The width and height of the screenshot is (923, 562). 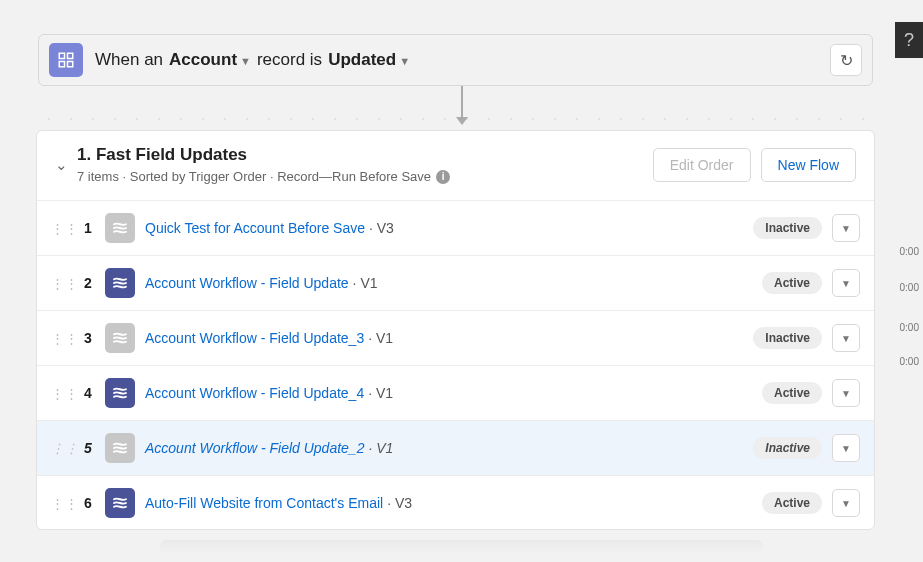 I want to click on arrow-down-icon, so click(x=462, y=105).